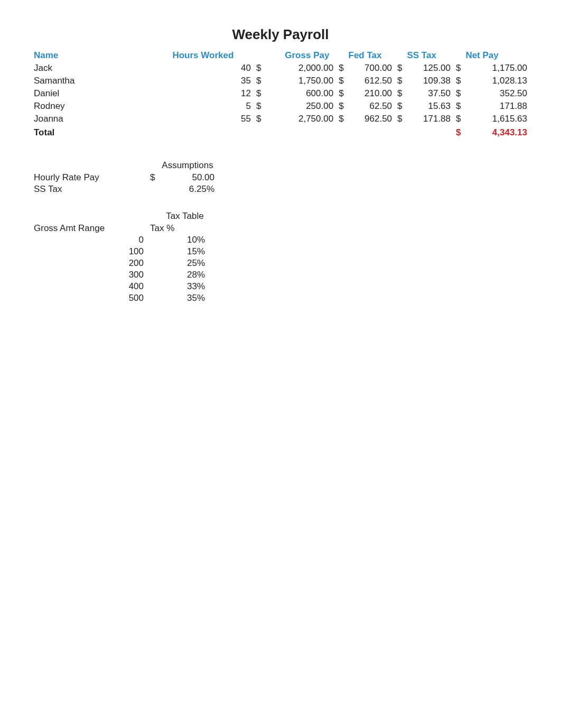 Image resolution: width=561 pixels, height=728 pixels. What do you see at coordinates (300, 119) in the screenshot?
I see `cell-gross: 2,750.00` at bounding box center [300, 119].